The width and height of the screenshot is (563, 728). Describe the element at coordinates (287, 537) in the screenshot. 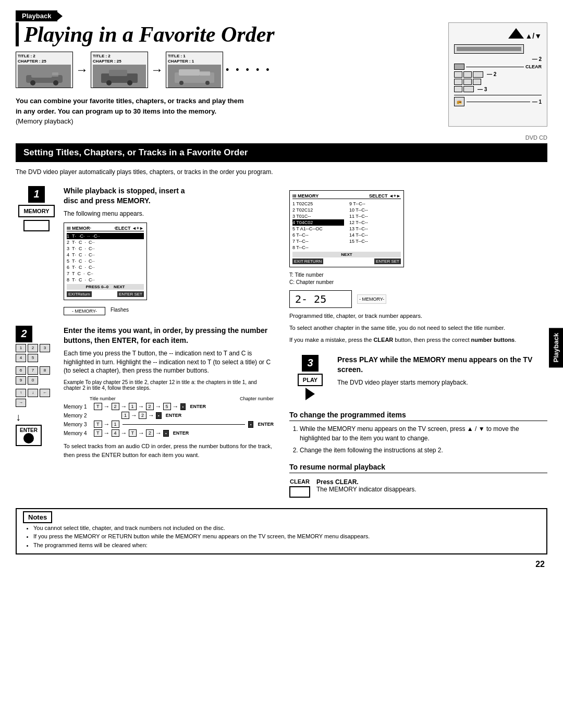

I see `note-item: If you press the MEMORY or RETURN button…` at that location.